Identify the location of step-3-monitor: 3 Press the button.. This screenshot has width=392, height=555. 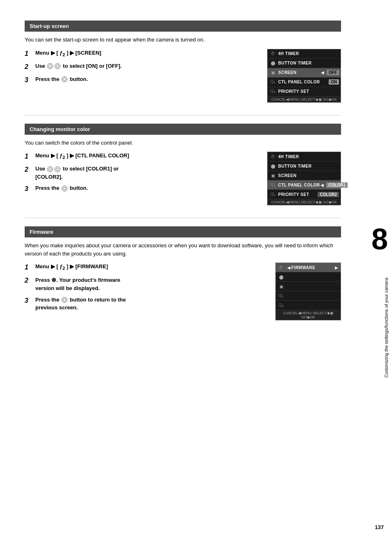
(142, 189).